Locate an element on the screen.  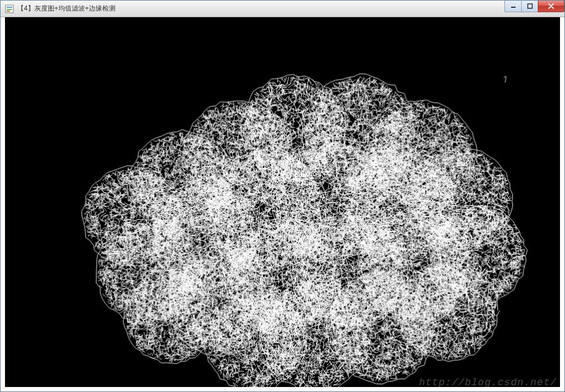
window-controls is located at coordinates (534, 7).